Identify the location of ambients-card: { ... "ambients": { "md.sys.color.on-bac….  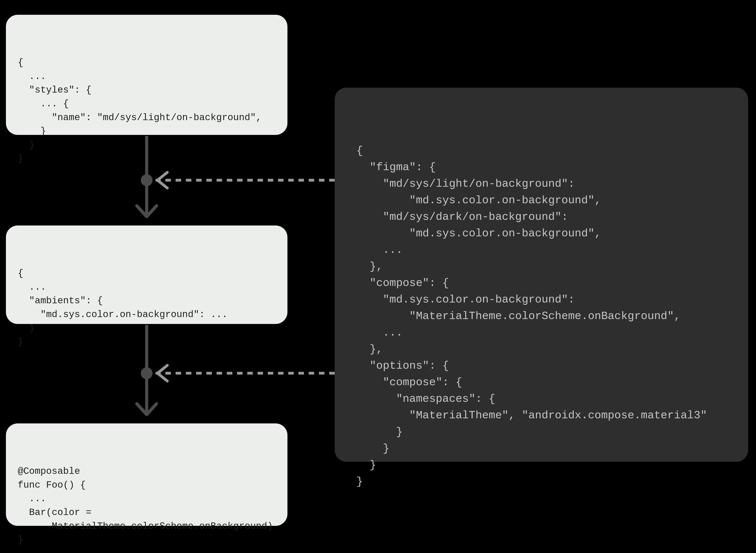
(147, 275).